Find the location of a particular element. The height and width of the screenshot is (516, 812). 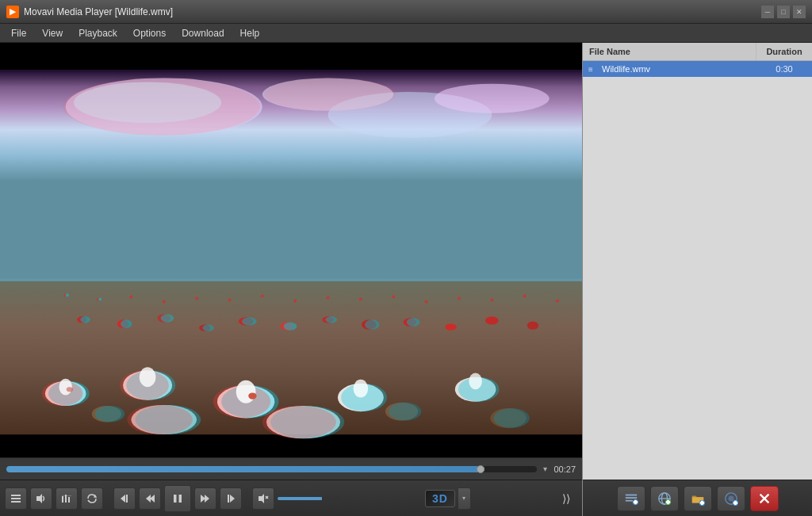

volume-button is located at coordinates (41, 499).